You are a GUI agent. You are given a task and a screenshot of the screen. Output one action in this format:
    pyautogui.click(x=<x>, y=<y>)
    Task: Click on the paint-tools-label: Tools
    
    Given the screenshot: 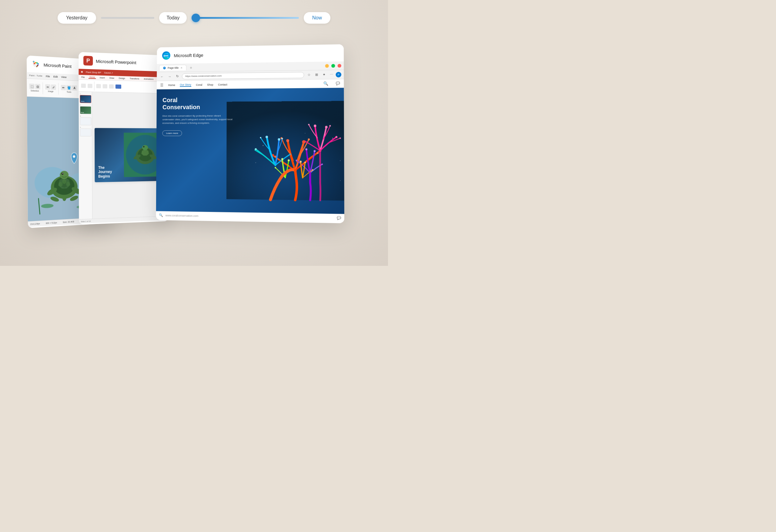 What is the action you would take?
    pyautogui.click(x=69, y=92)
    